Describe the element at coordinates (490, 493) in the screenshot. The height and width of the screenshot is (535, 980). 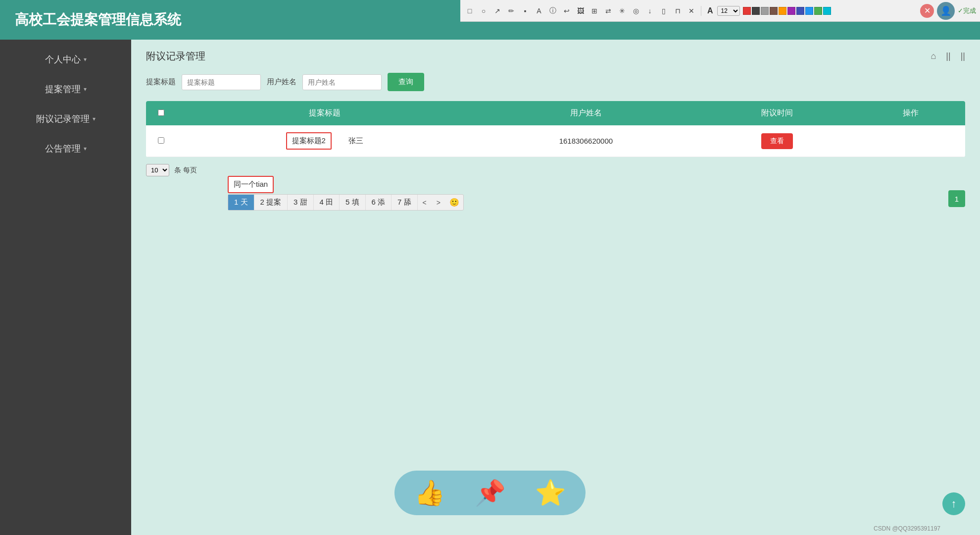
I see `bottom-icons-bar: 👍 📌 ⭐` at that location.